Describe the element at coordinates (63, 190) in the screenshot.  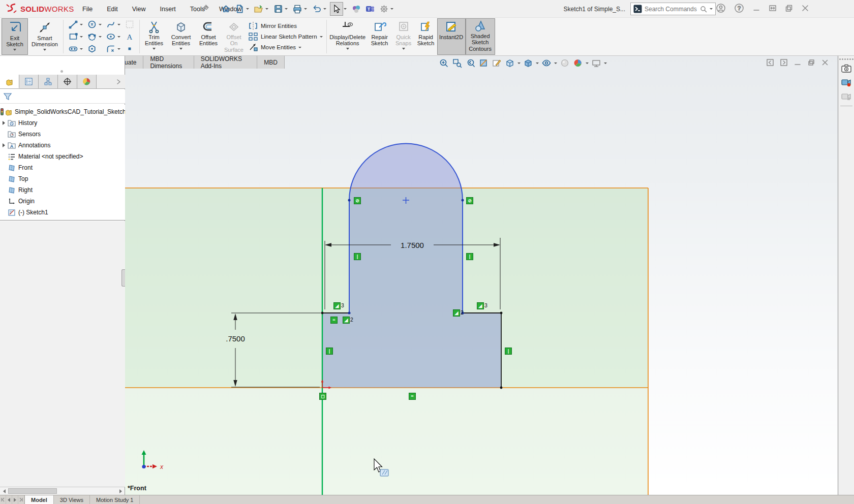
I see `tree-item-right-plane: Right` at that location.